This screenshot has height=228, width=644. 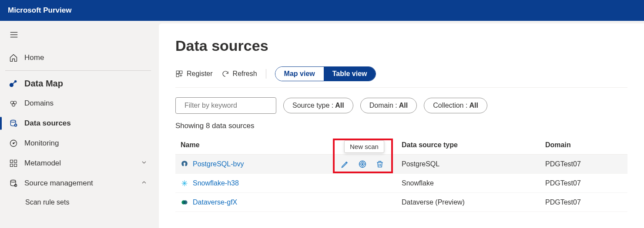 What do you see at coordinates (39, 103) in the screenshot?
I see `nav-label: Domains` at bounding box center [39, 103].